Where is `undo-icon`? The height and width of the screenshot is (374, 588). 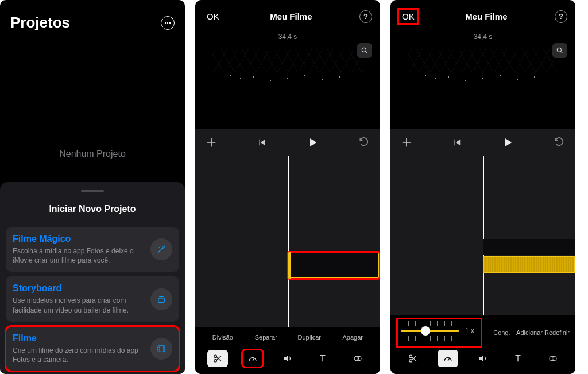
undo-icon is located at coordinates (559, 142).